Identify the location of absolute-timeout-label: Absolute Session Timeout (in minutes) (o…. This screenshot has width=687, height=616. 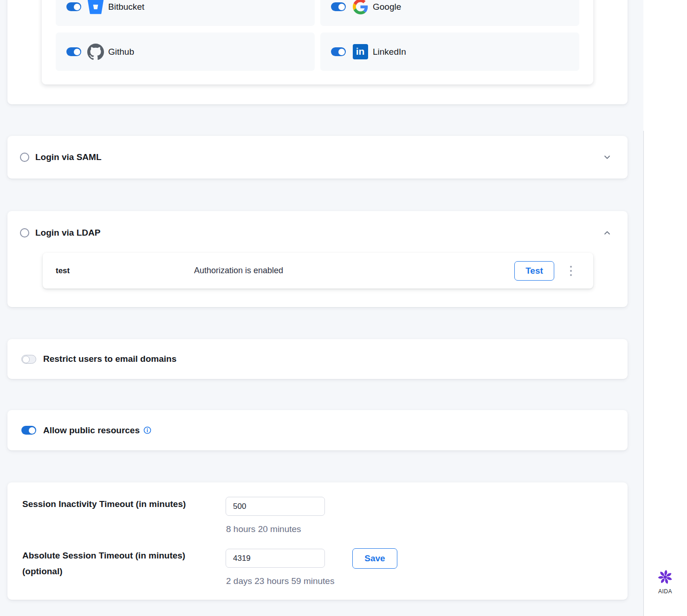
(122, 564).